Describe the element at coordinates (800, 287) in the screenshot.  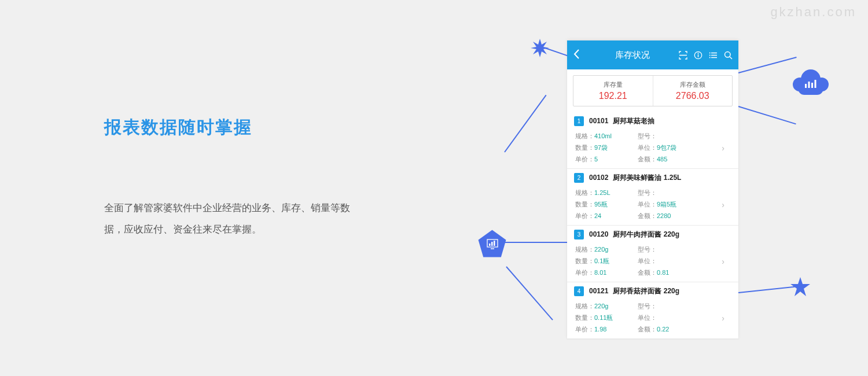
I see `star-icon` at that location.